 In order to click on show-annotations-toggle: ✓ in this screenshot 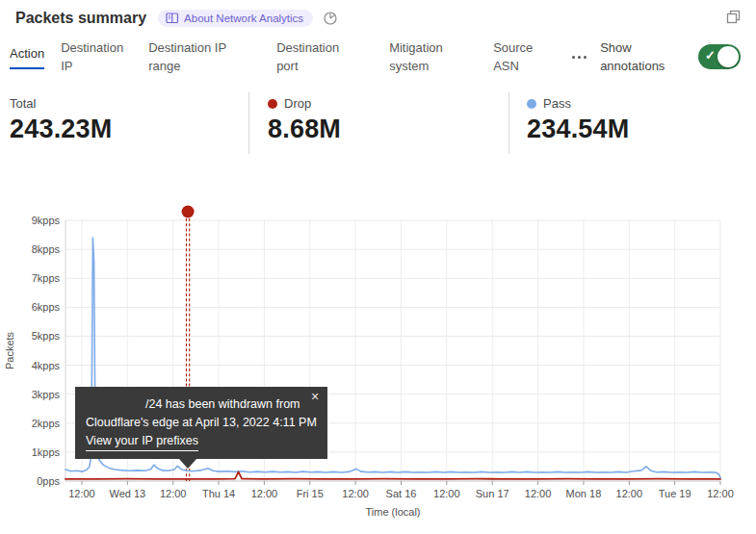, I will do `click(719, 57)`.